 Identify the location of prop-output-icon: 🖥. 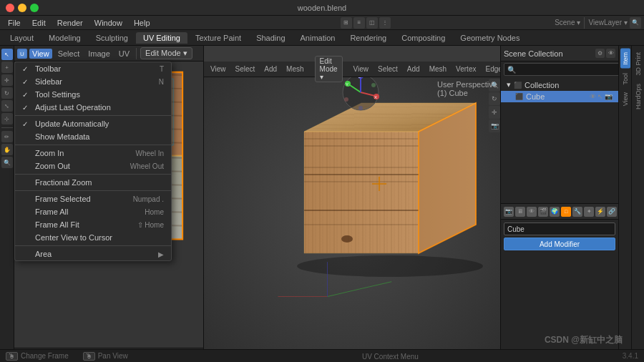
(520, 212).